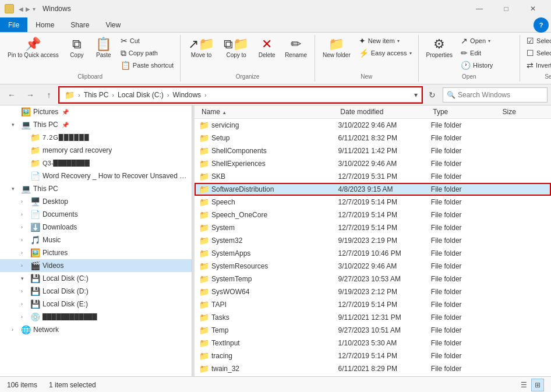 The height and width of the screenshot is (392, 551). I want to click on file-row-speech: 📁 Speech 12/7/2019 5:14 PM File folder, so click(373, 202).